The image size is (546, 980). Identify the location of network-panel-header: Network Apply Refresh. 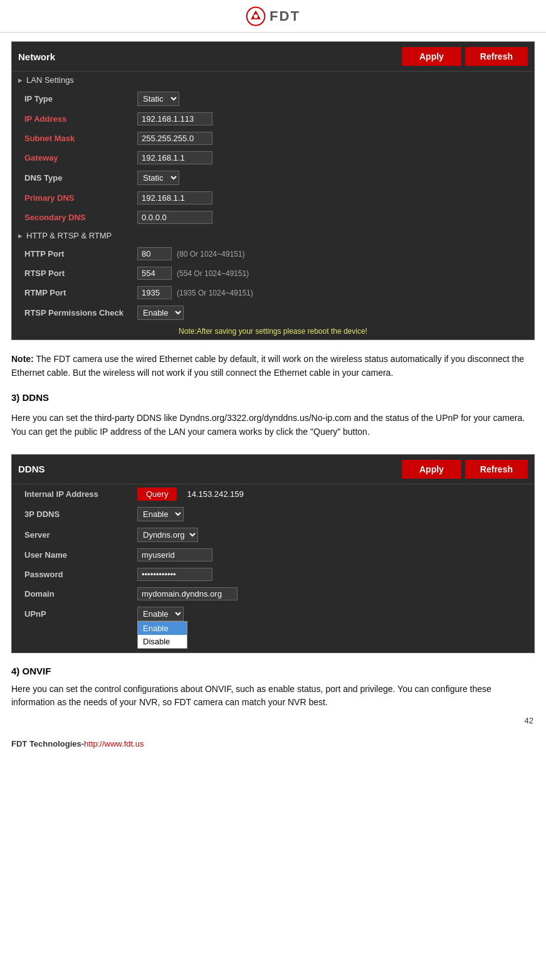
(273, 56).